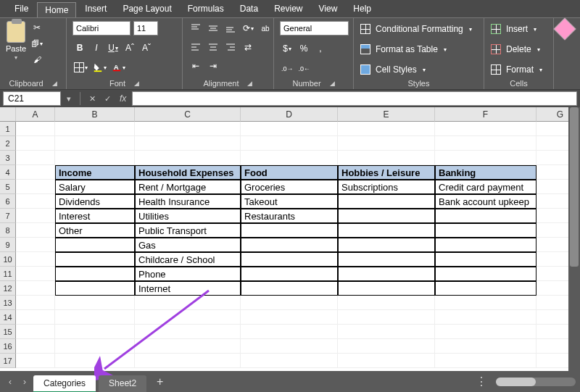 Image resolution: width=580 pixels, height=392 pixels. I want to click on cell-F15, so click(486, 332).